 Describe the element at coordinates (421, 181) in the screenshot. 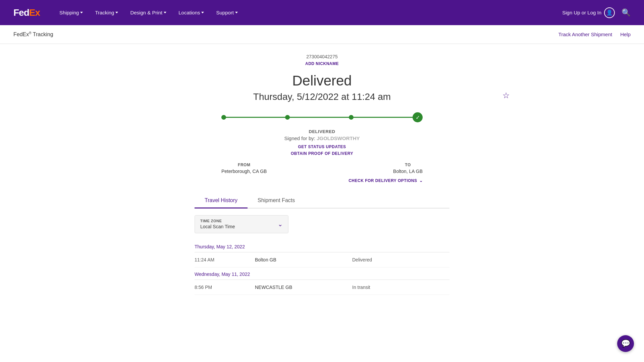

I see `chevron-down-icon: ⌄` at that location.